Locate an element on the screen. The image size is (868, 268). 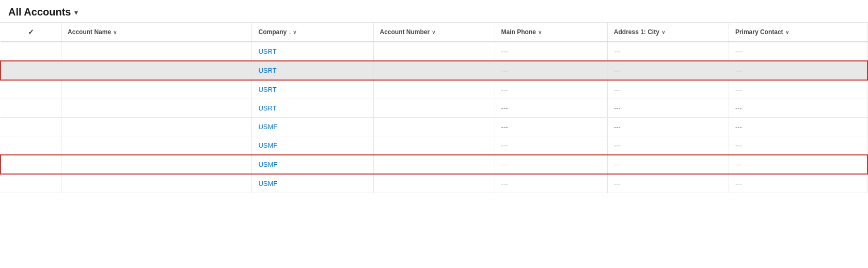
account-number-sort-icon: ∨ is located at coordinates (434, 32).